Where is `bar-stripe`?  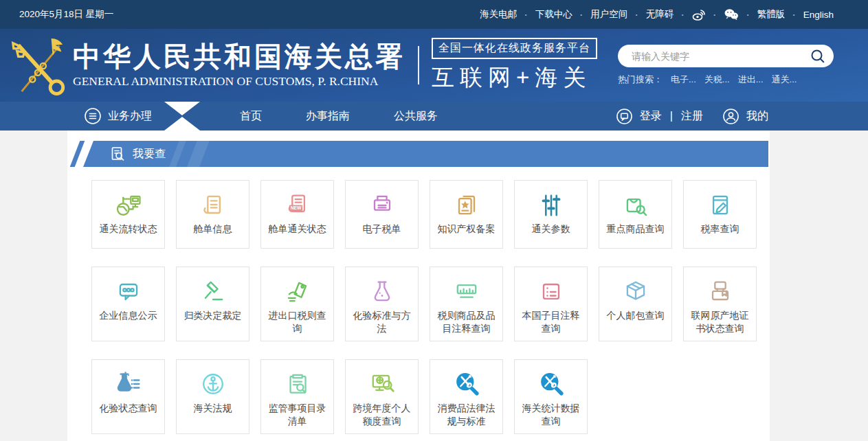
bar-stripe is located at coordinates (198, 154).